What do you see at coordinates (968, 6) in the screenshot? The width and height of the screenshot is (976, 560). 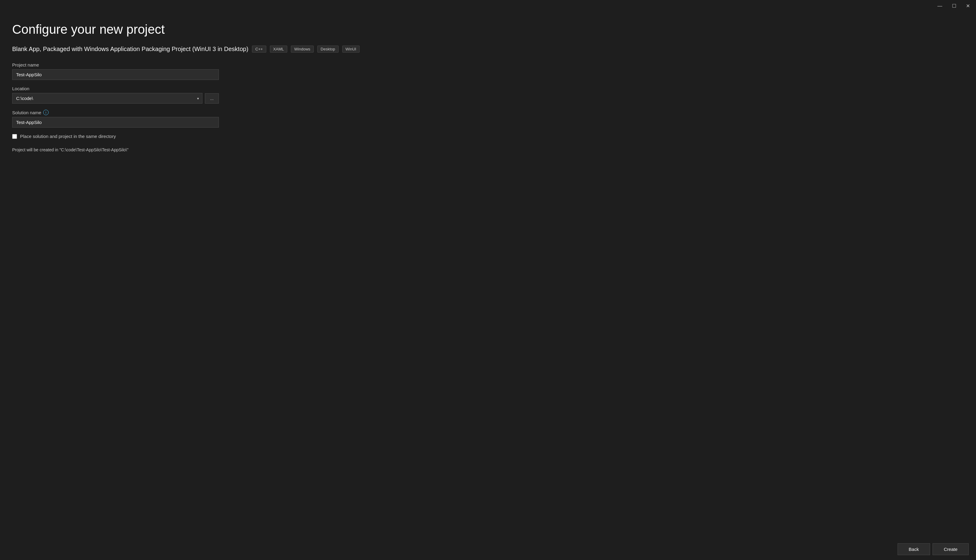 I see `close-button: ✕` at bounding box center [968, 6].